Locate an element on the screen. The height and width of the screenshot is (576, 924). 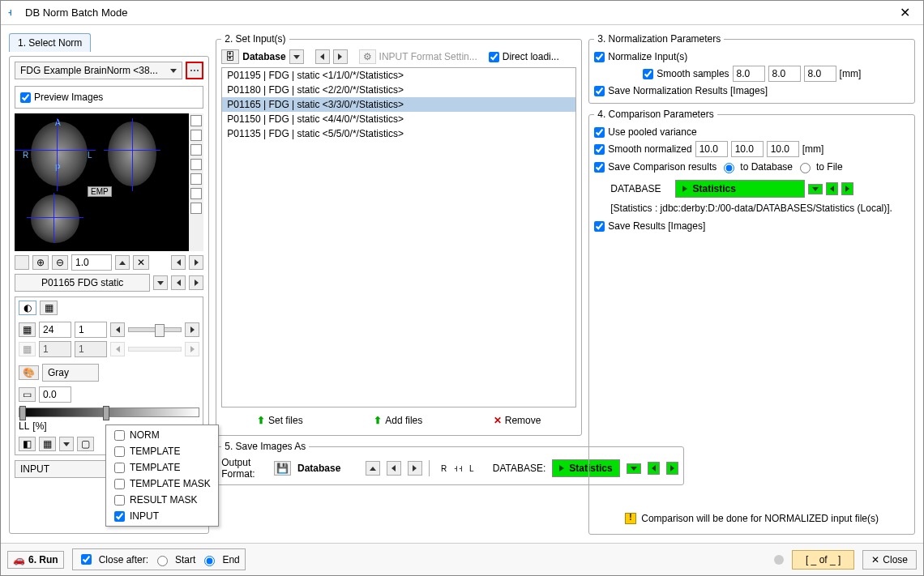
progress-of-button: [ _ of _ ] is located at coordinates (823, 560).